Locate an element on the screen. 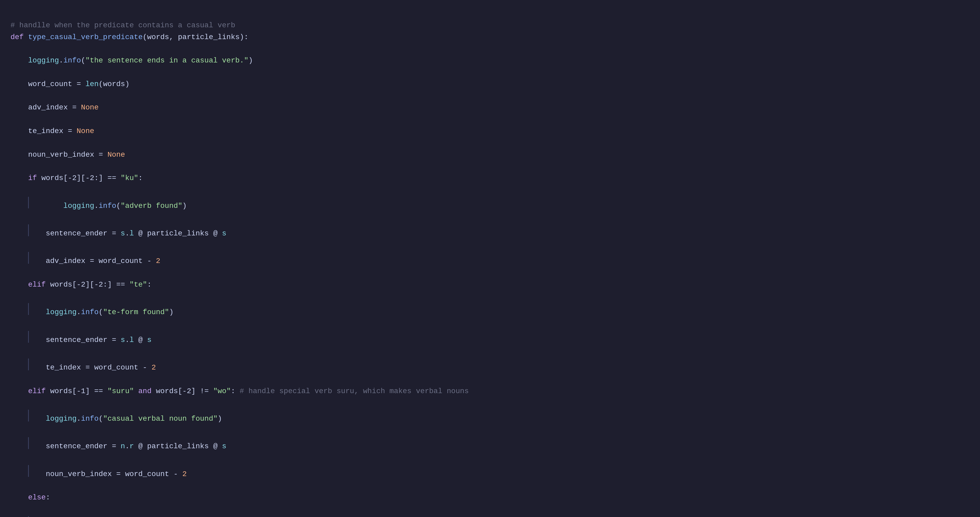  code-line: te_index = None is located at coordinates (490, 132).